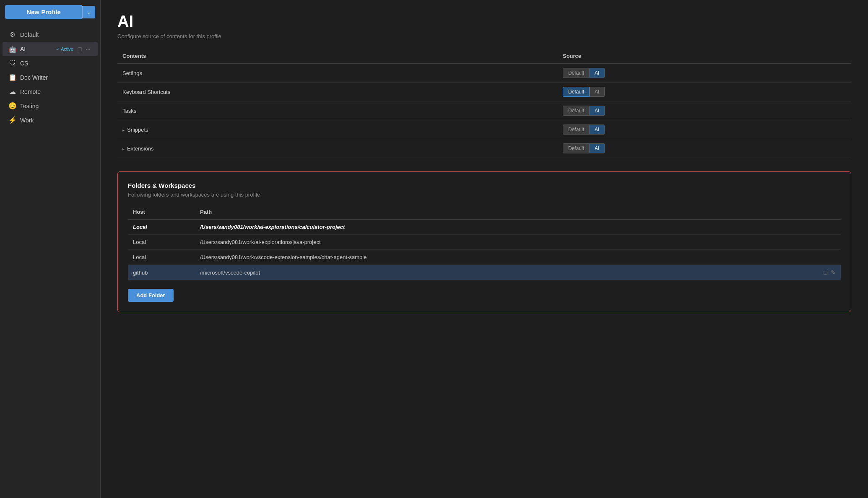 This screenshot has width=868, height=498. Describe the element at coordinates (56, 35) in the screenshot. I see `default-label: Default` at that location.